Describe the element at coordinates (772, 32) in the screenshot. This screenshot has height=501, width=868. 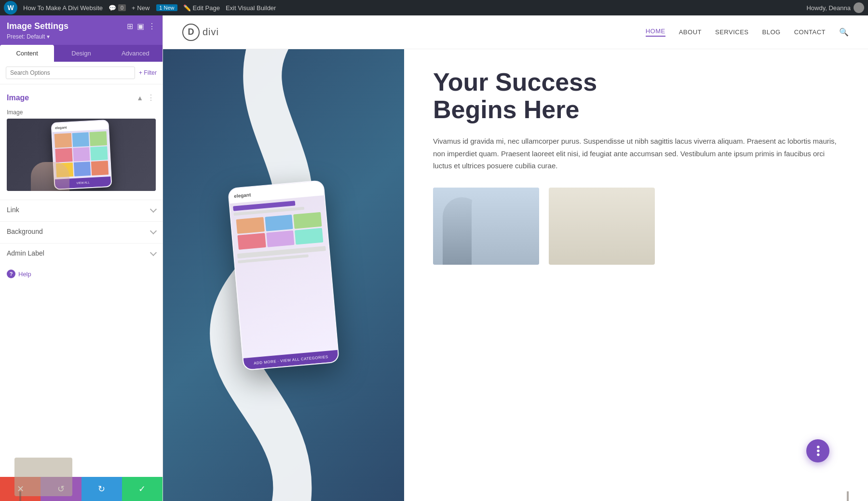
I see `nav-link-blog: BLOG` at that location.